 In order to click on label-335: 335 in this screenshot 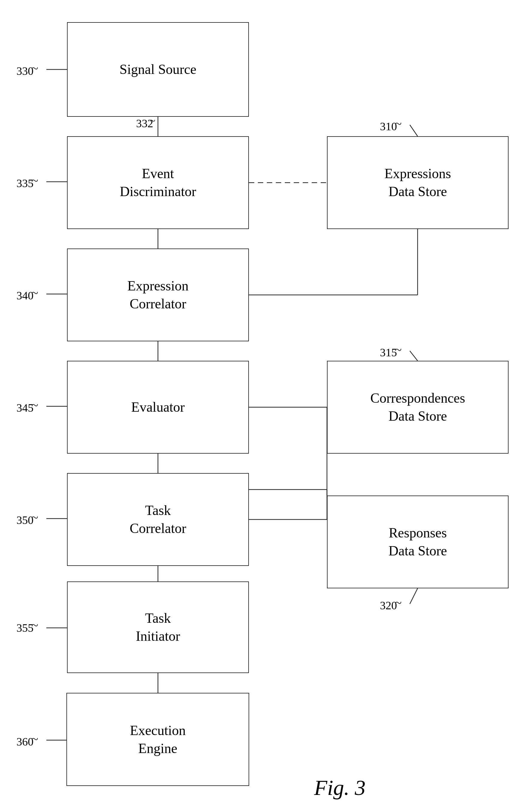, I will do `click(25, 183)`.